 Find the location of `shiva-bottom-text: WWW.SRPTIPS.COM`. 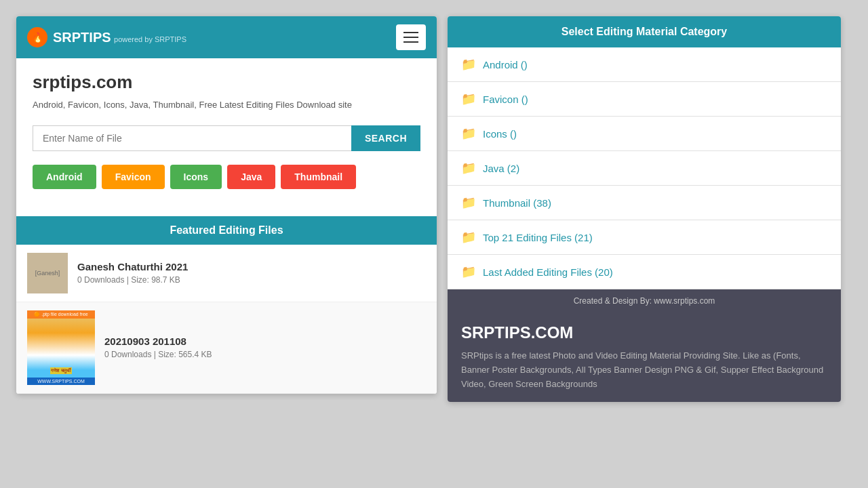

shiva-bottom-text: WWW.SRPTIPS.COM is located at coordinates (61, 381).